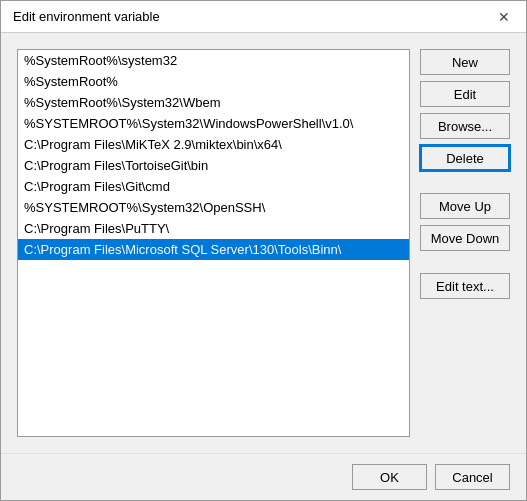 This screenshot has width=527, height=501. I want to click on dialog-title: Edit environment variable, so click(86, 16).